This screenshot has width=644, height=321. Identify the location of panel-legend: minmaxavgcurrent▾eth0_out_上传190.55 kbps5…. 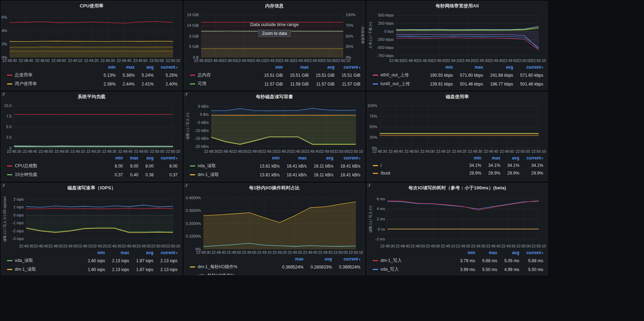
(457, 76).